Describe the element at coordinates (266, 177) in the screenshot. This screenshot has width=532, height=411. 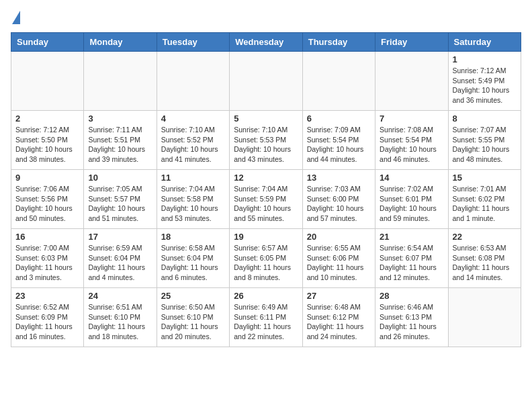
I see `day-number: 12` at that location.